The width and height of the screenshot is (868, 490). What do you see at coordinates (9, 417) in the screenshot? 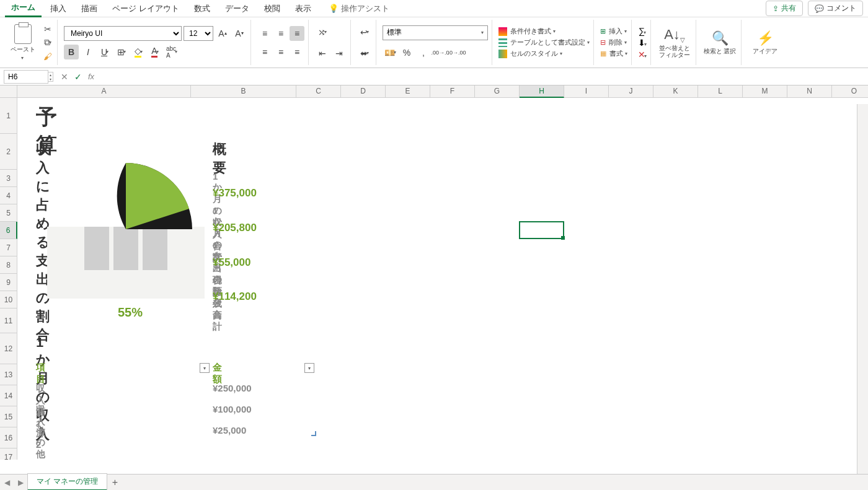
I see `row-header-15: 15` at bounding box center [9, 417].